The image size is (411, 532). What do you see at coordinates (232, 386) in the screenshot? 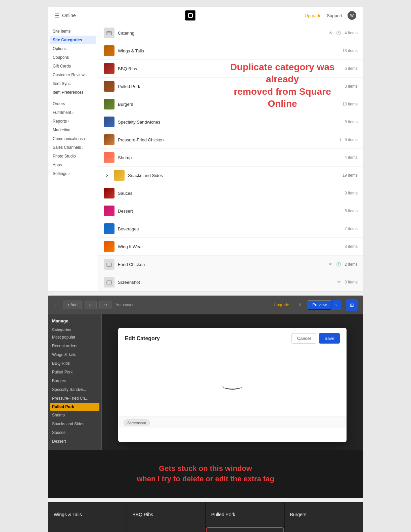
I see `modal-loading-area` at bounding box center [232, 386].